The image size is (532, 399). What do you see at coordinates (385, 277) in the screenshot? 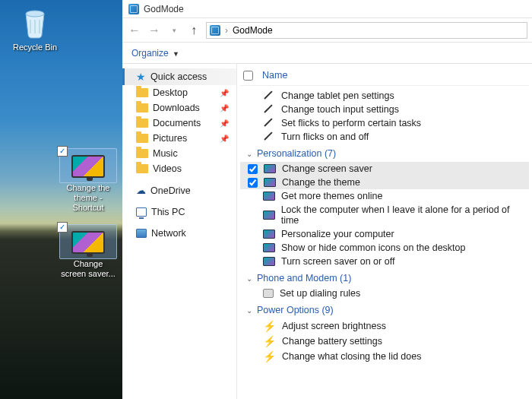
I see `group-phone-modem: ⌄Phone and Modem (1)` at bounding box center [385, 277].